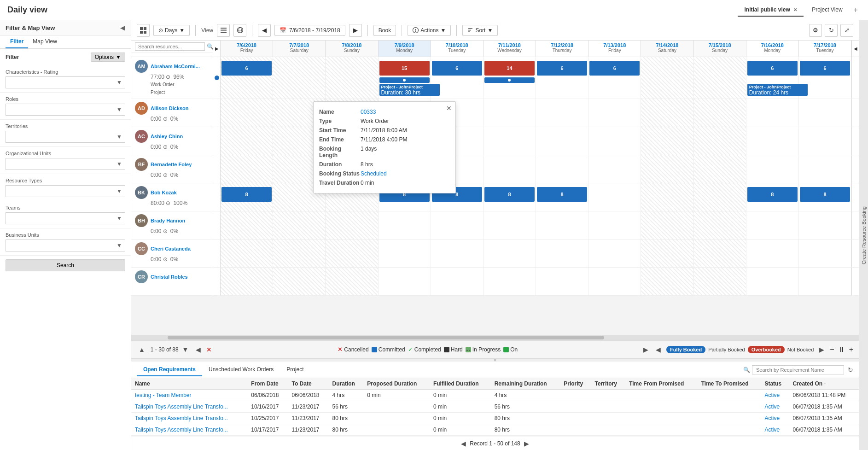 This screenshot has width=868, height=450. What do you see at coordinates (167, 136) in the screenshot?
I see `resource-name-link: Ashley Chinn` at bounding box center [167, 136].